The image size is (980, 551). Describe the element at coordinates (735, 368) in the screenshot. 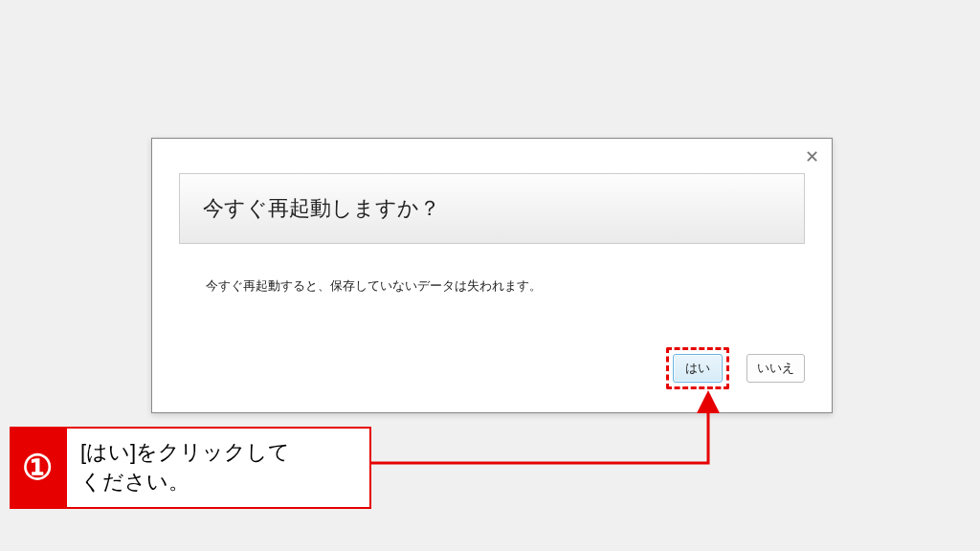

I see `dialog-button-row: はい いいえ` at that location.